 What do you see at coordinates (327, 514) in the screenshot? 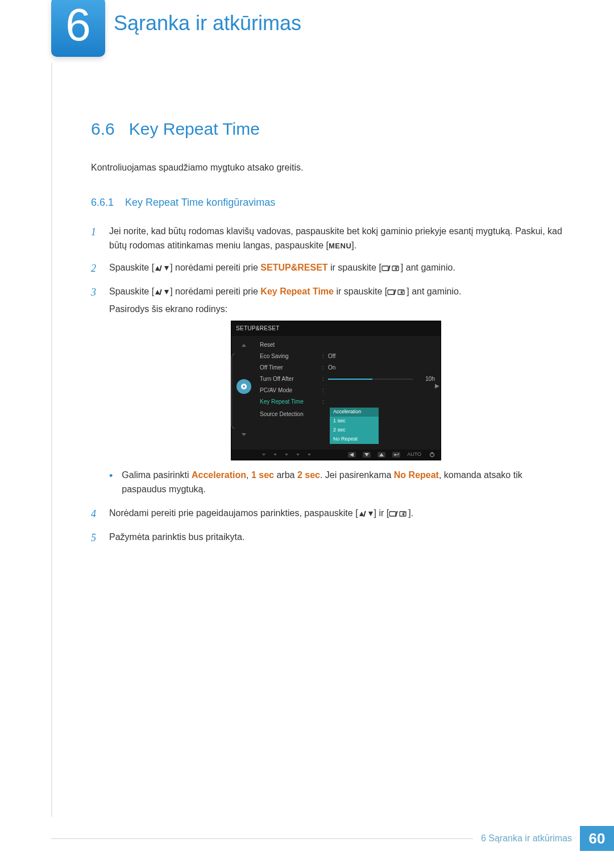
I see `step-4: 4 Norėdami pereiti prie pageidaujamos pa…` at bounding box center [327, 514].